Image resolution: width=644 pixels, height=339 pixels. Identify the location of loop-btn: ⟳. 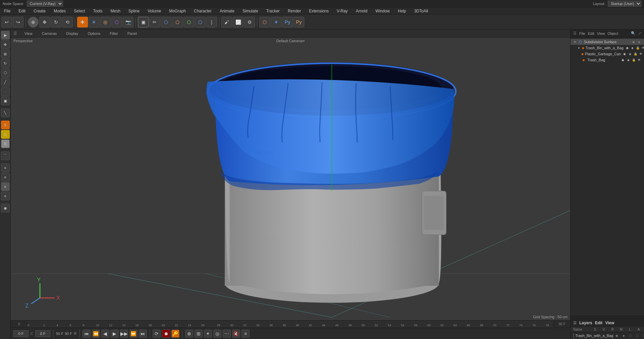
(157, 334).